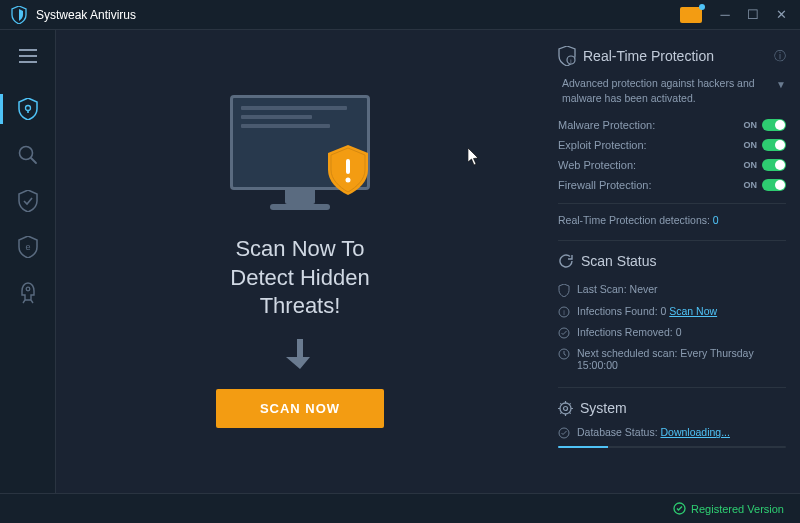 The image size is (800, 523). Describe the element at coordinates (753, 15) in the screenshot. I see `maximize-button: ☐` at that location.